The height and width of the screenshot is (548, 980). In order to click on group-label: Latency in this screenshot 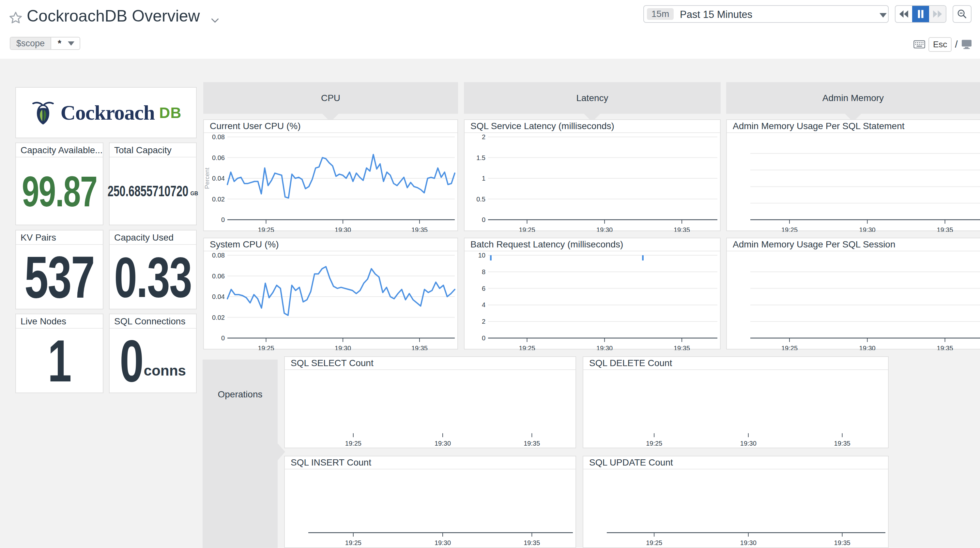, I will do `click(592, 98)`.